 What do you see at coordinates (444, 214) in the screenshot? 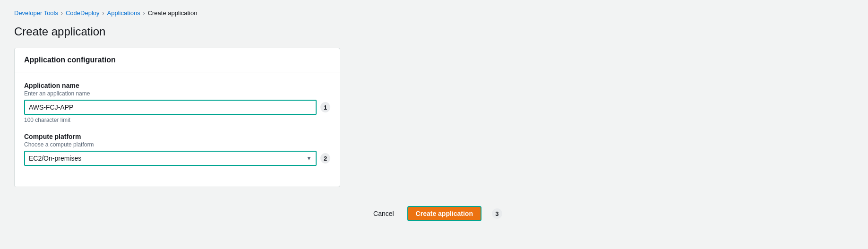
I see `create-application-button: Create application` at bounding box center [444, 214].